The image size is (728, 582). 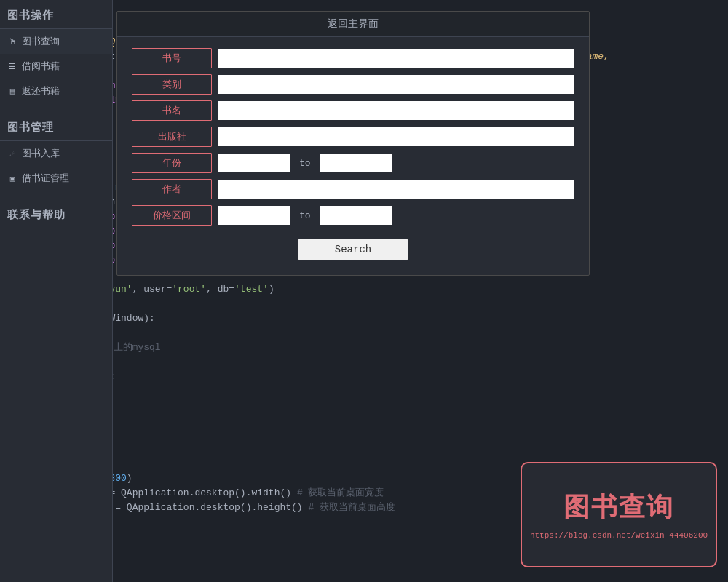 What do you see at coordinates (172, 137) in the screenshot?
I see `label-publisher: 出版社` at bounding box center [172, 137].